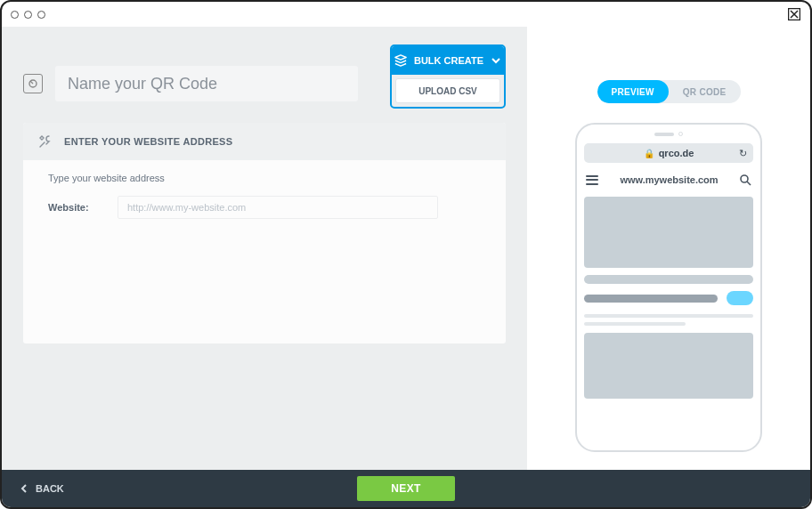 The height and width of the screenshot is (509, 812). What do you see at coordinates (33, 84) in the screenshot?
I see `qr-name-icon` at bounding box center [33, 84].